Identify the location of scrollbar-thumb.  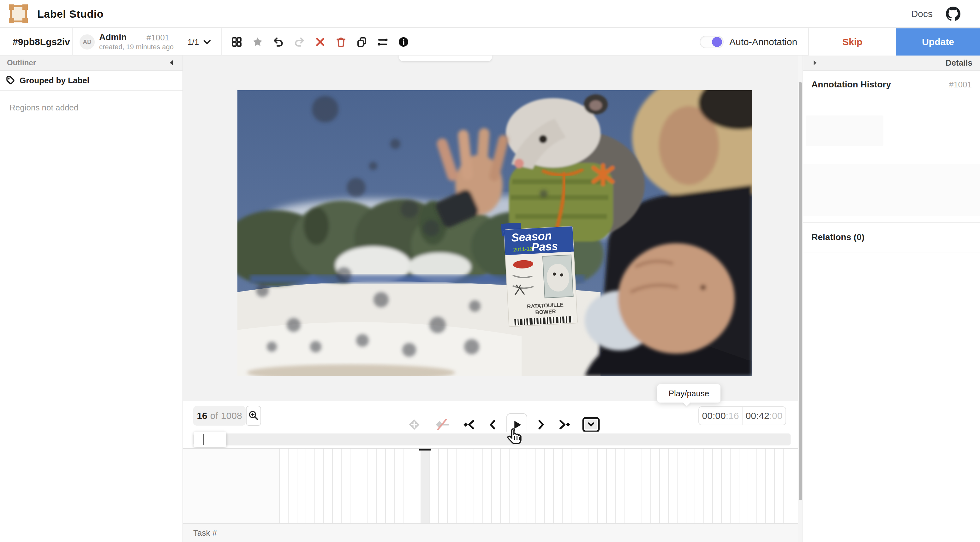
(800, 291).